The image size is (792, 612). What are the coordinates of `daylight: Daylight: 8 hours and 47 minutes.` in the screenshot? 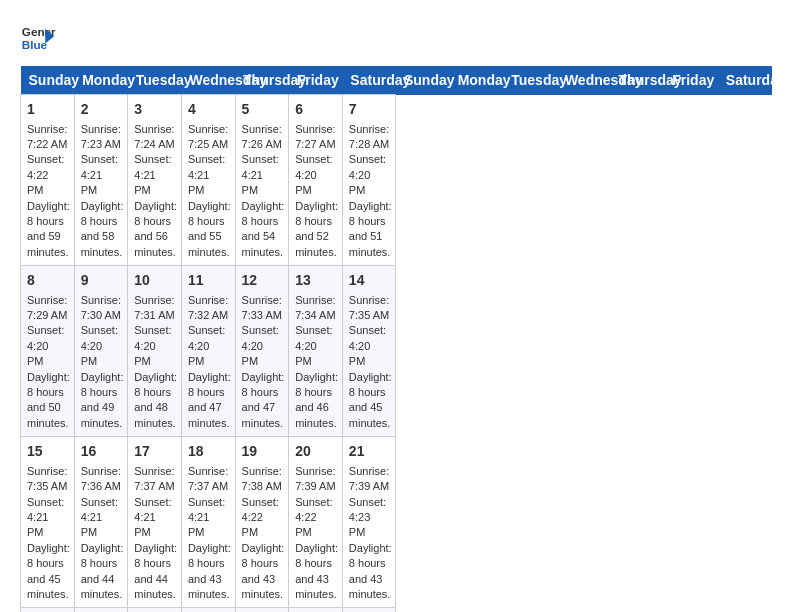 It's located at (264, 400).